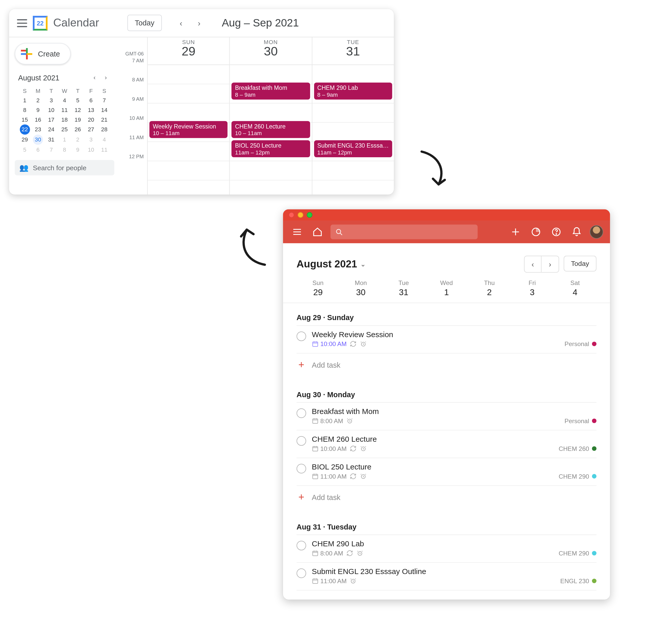 This screenshot has width=668, height=644. What do you see at coordinates (318, 288) in the screenshot?
I see `week-day: Sun29` at bounding box center [318, 288].